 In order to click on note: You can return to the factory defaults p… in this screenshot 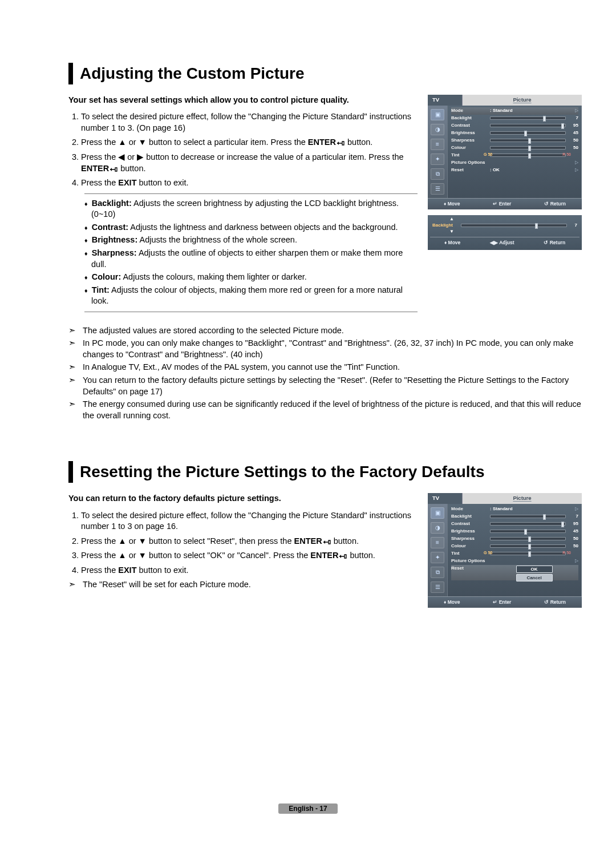, I will do `click(325, 386)`.